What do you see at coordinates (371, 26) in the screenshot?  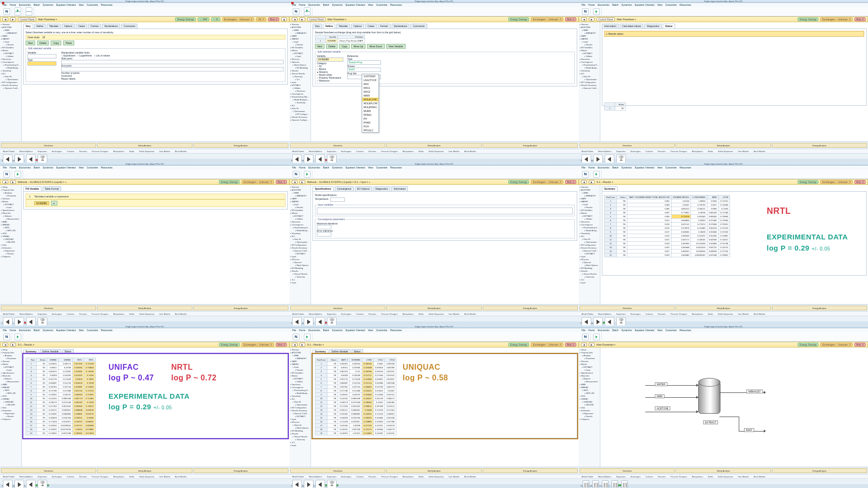 I see `tab: Cases` at bounding box center [371, 26].